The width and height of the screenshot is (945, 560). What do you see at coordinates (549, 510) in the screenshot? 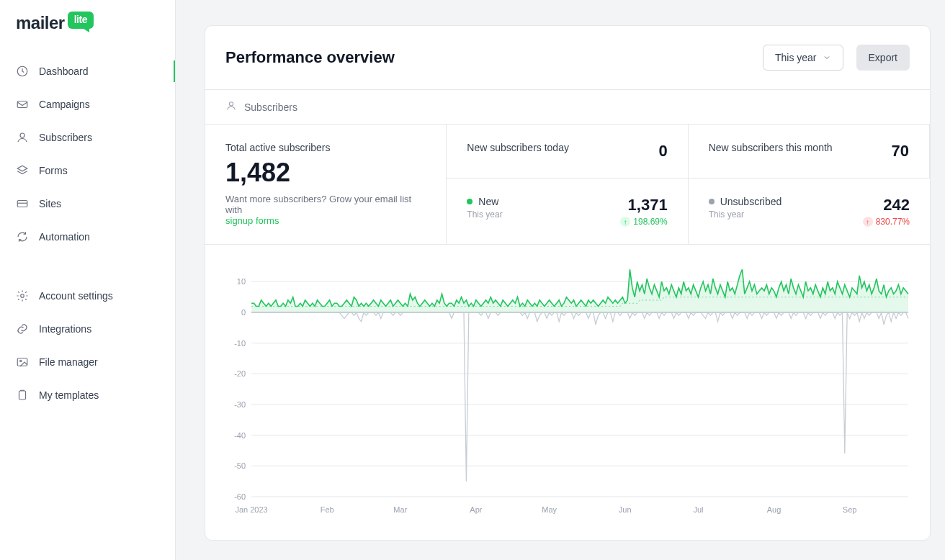
I see `svg-text: May` at bounding box center [549, 510].